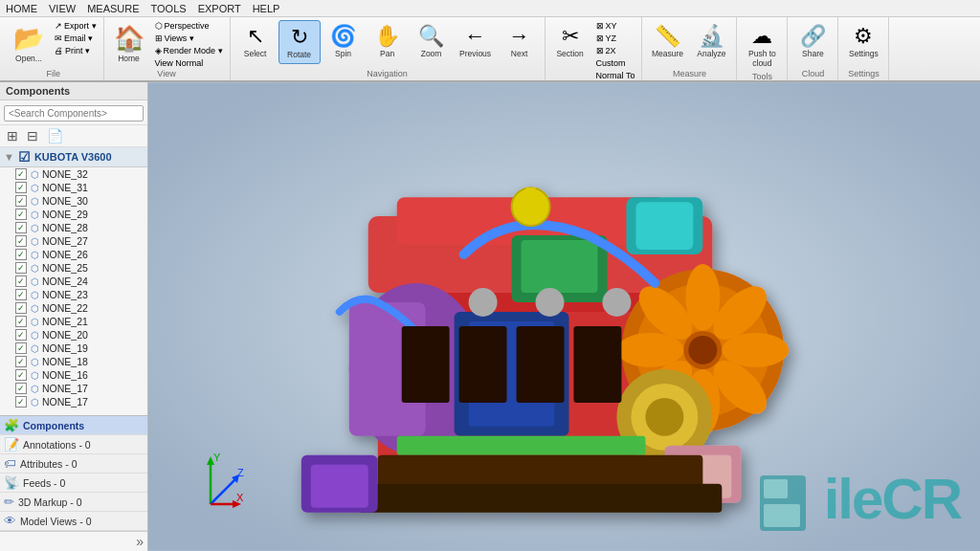  What do you see at coordinates (56, 136) in the screenshot?
I see `filter-button: 📄` at bounding box center [56, 136].